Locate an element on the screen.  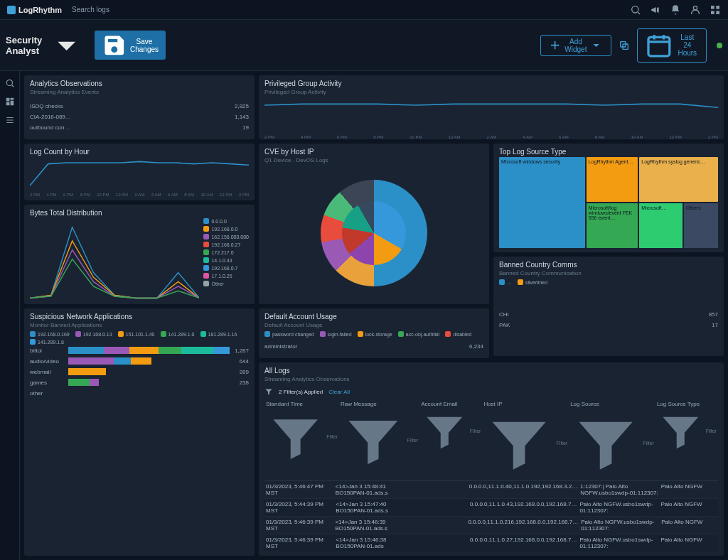
widget-cve-by-host-ip: CVE by Host IP Q1 Device - DevOS Logs is located at coordinates (374, 224).